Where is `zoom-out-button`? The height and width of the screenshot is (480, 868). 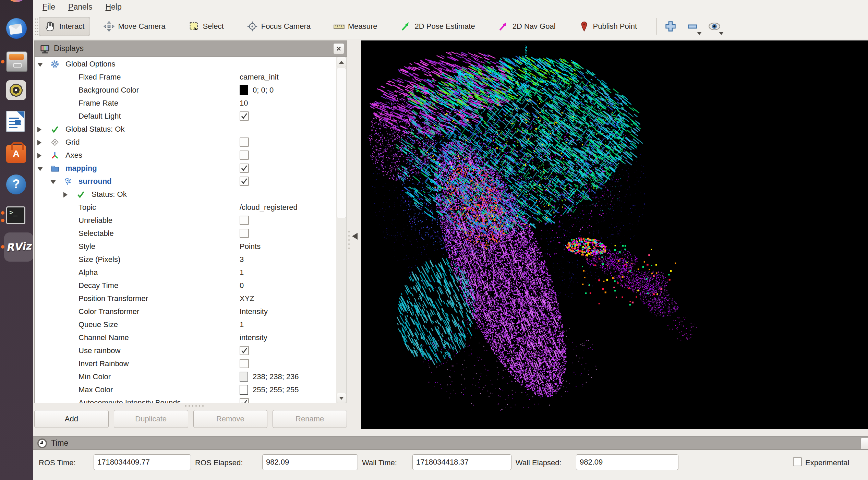 zoom-out-button is located at coordinates (692, 26).